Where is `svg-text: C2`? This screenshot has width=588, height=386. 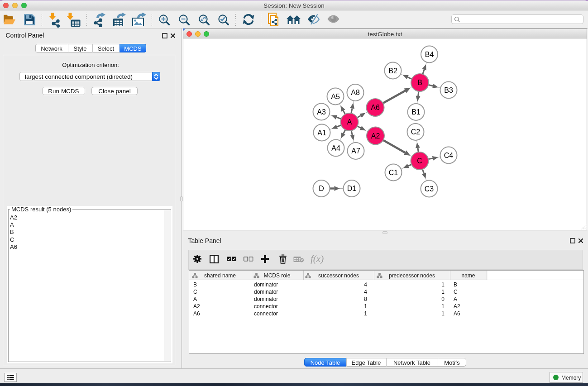 svg-text: C2 is located at coordinates (416, 132).